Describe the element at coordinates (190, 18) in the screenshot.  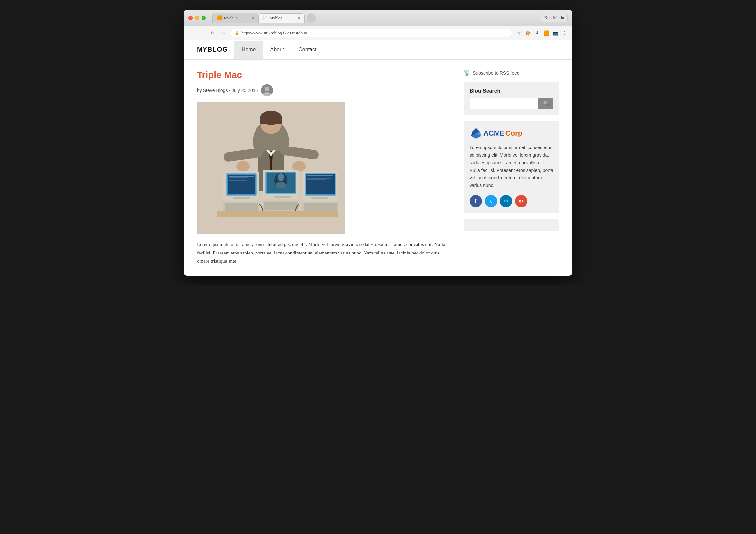
I see `close-button` at that location.